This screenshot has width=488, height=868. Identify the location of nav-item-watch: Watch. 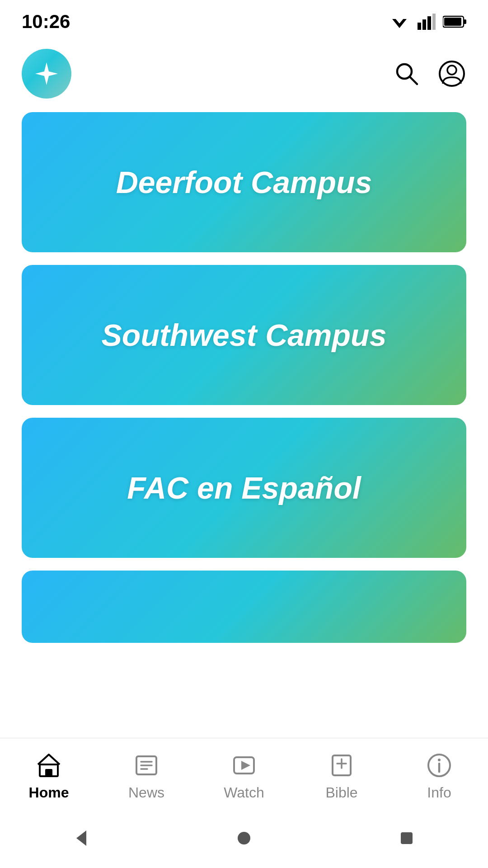
(244, 776).